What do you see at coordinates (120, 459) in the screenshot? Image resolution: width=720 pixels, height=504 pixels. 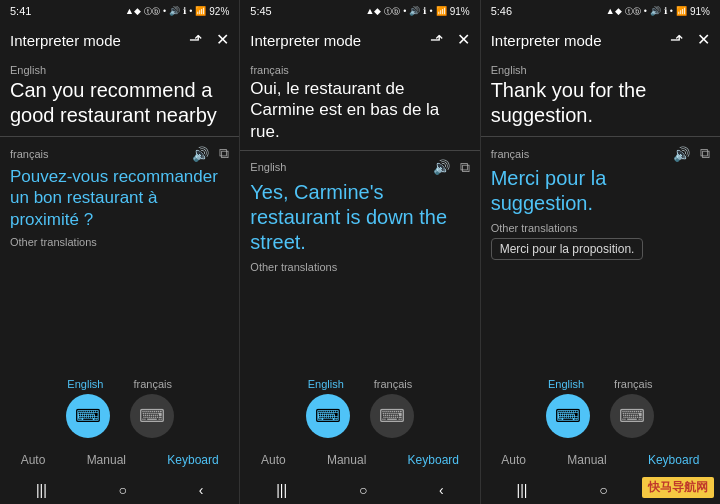 I see `bottom-nav: Auto Manual Keyboard` at bounding box center [120, 459].